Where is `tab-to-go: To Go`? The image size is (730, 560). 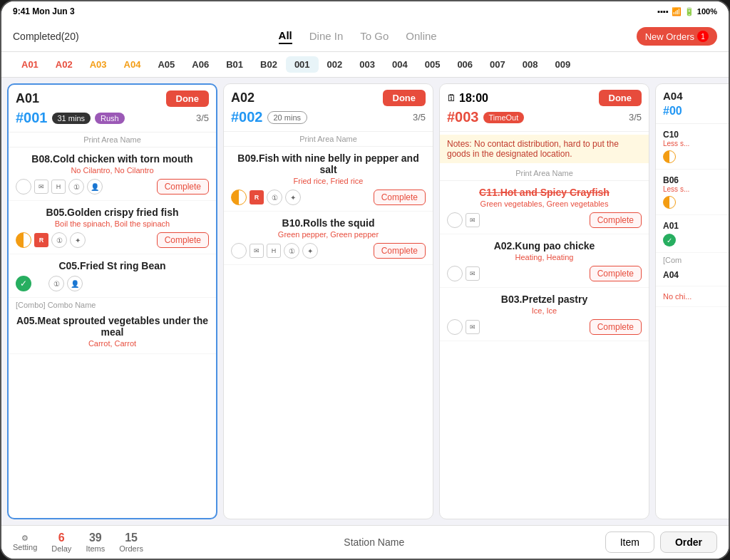
tab-to-go: To Go is located at coordinates (374, 37).